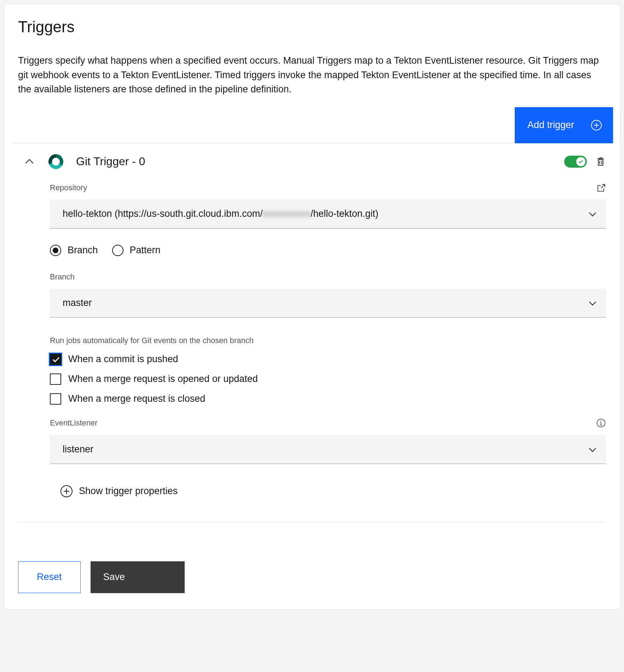 The height and width of the screenshot is (672, 624). What do you see at coordinates (328, 341) in the screenshot?
I see `git-events-helptext: Run jobs automatically for Git events on…` at bounding box center [328, 341].